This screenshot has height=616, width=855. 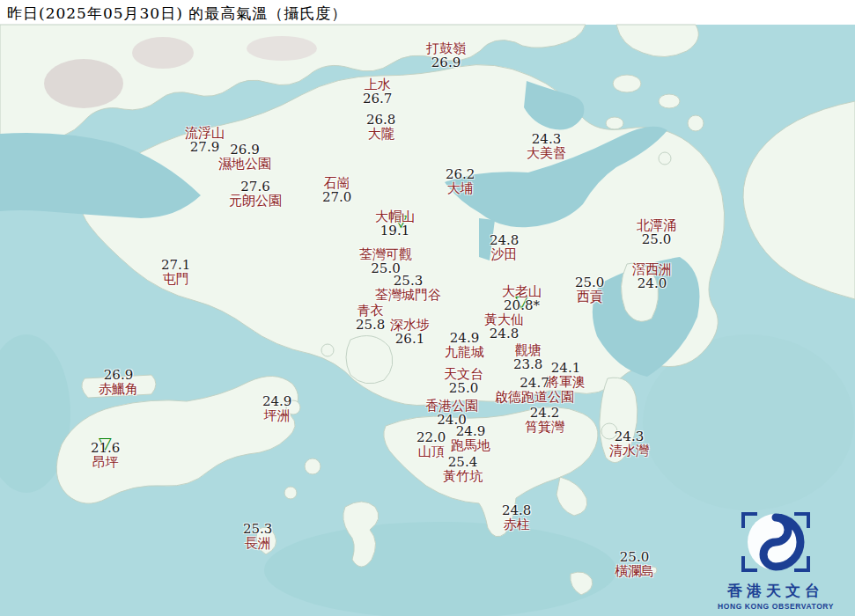 What do you see at coordinates (255, 201) in the screenshot?
I see `station-name: 元朗公園` at bounding box center [255, 201].